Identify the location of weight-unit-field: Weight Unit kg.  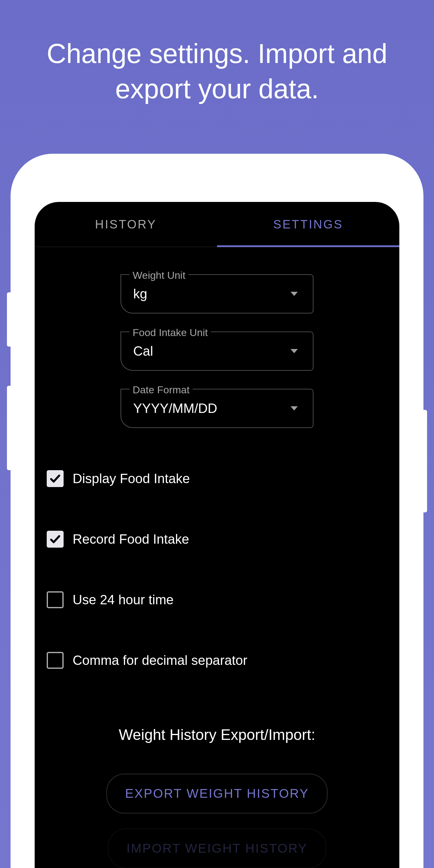
(217, 294).